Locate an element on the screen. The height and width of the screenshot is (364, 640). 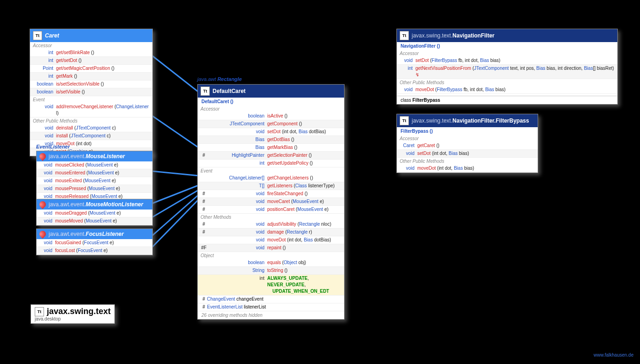
filterbypass-header: Tt javax.swing.text.NavigationFilter.Fil… is located at coordinates (467, 121).